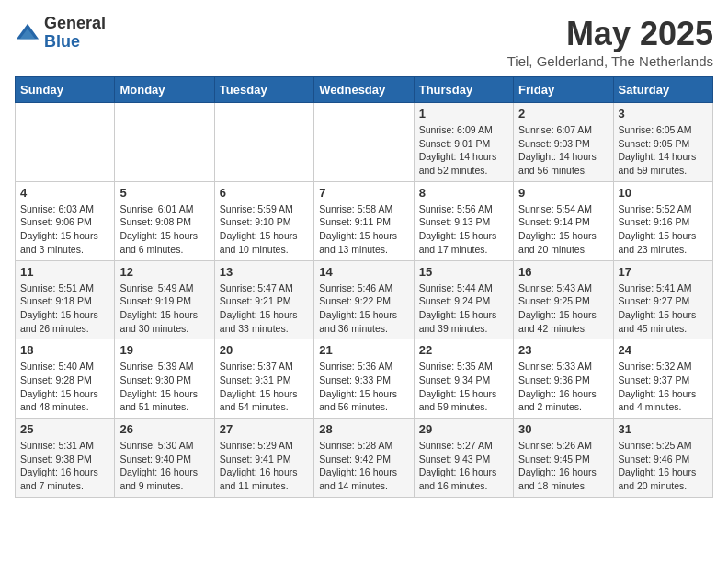 Image resolution: width=728 pixels, height=563 pixels. Describe the element at coordinates (164, 429) in the screenshot. I see `day-number: 26` at that location.